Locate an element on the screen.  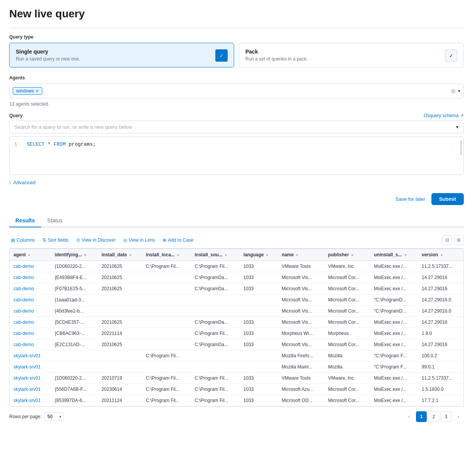
col-identifying: identifying... ▾ is located at coordinates (74, 255).